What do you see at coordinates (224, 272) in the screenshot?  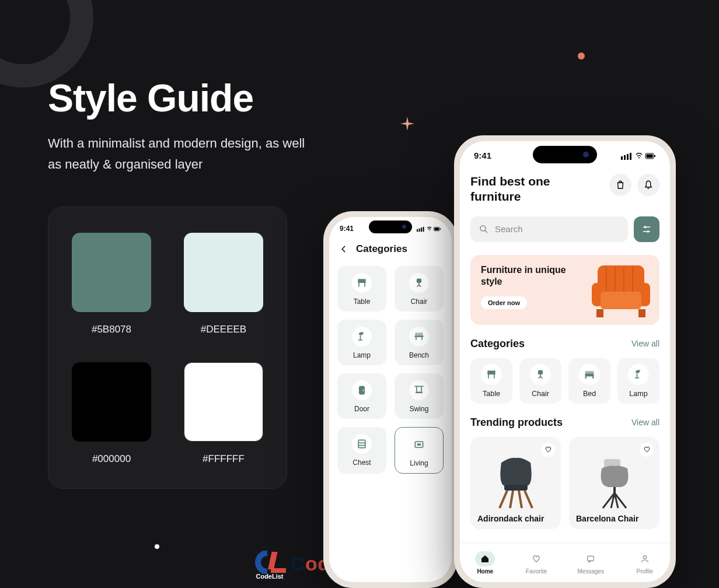 I see `chip-secondary` at bounding box center [224, 272].